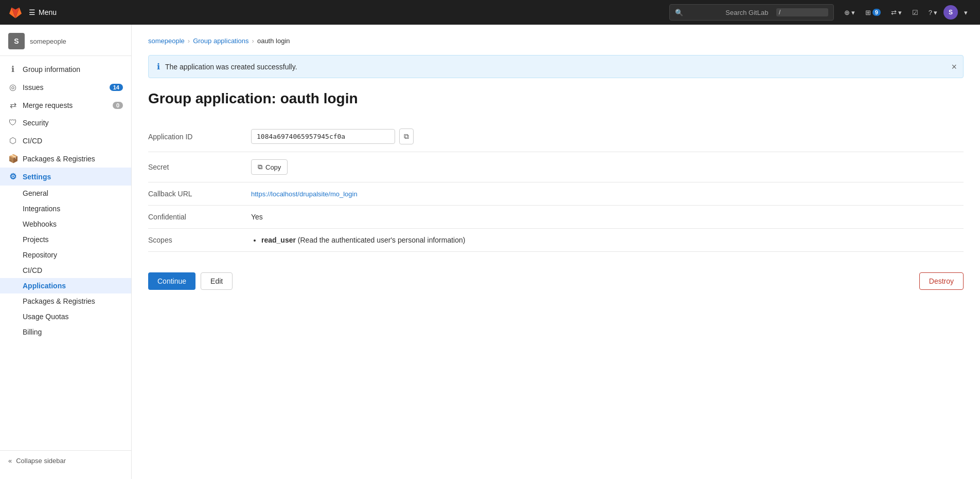  What do you see at coordinates (66, 209) in the screenshot?
I see `sidebar-sub-item-integrations: Integrations` at bounding box center [66, 209].